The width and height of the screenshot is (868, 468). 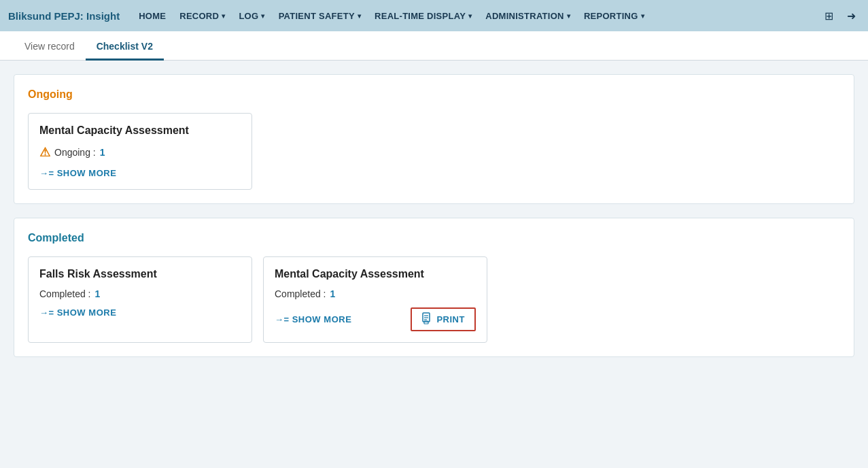 What do you see at coordinates (427, 320) in the screenshot?
I see `print-doc-icon` at bounding box center [427, 320].